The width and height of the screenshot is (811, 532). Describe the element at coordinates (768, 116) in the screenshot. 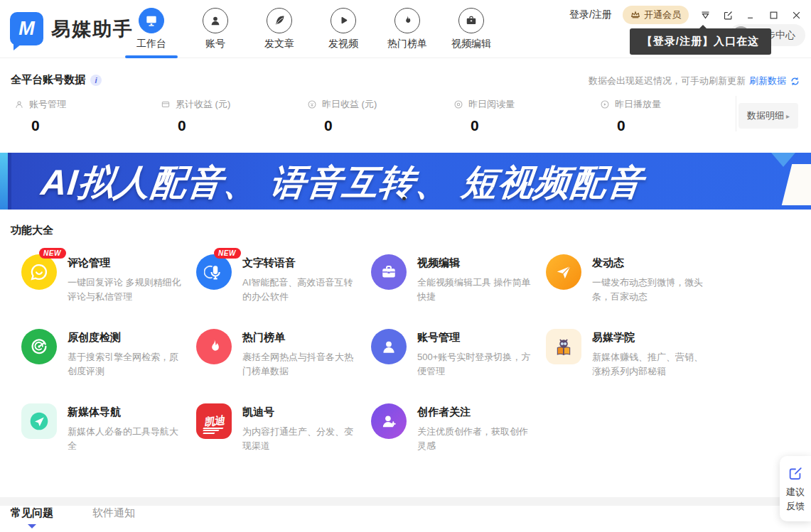

I see `data-detail-button: 数据明细▸` at that location.